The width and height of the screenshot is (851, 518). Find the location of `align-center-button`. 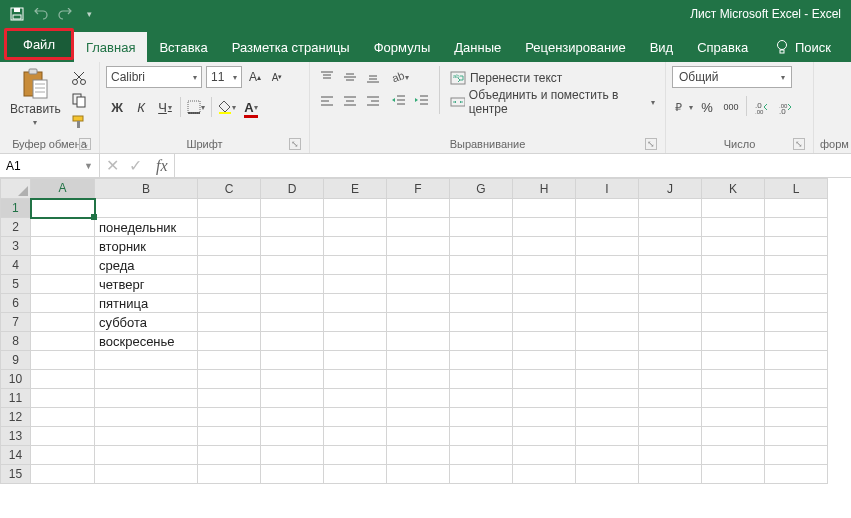

align-center-button is located at coordinates (350, 101).